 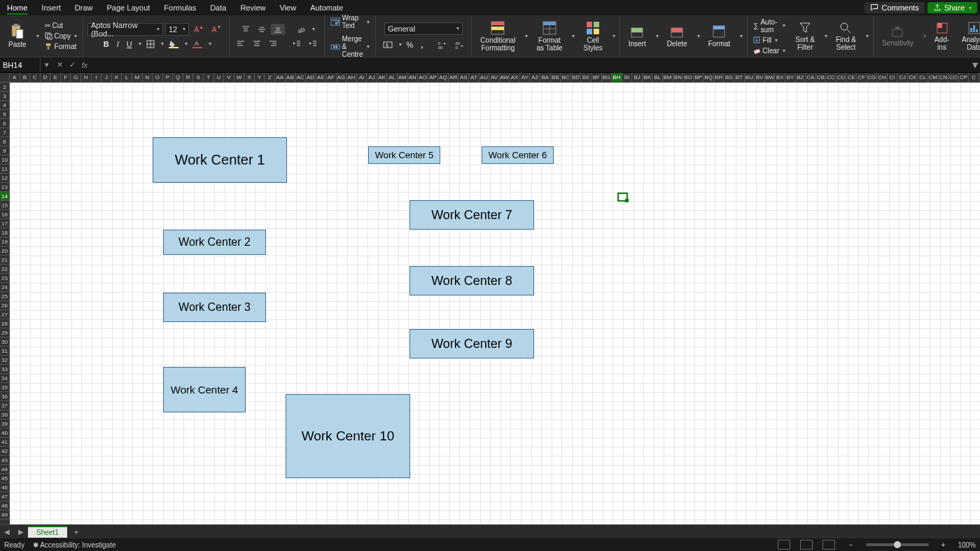 I want to click on analyse-data-button: Analyse Data, so click(x=969, y=36).